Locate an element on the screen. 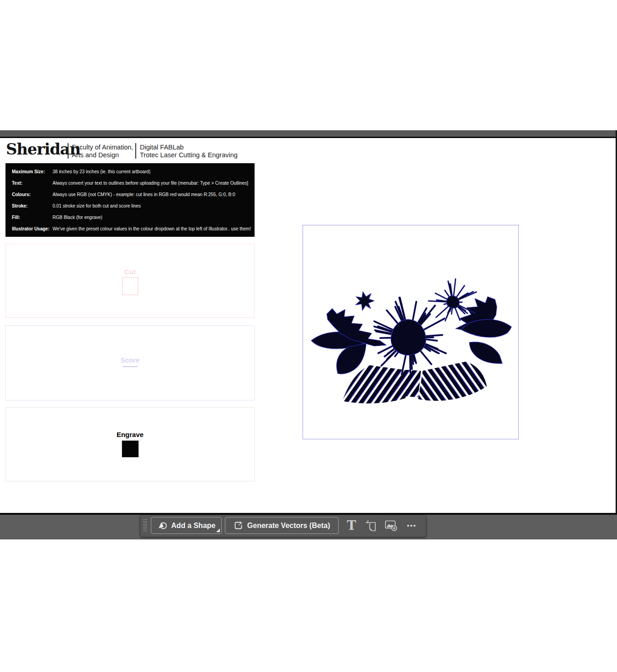  score-label: Score is located at coordinates (130, 360).